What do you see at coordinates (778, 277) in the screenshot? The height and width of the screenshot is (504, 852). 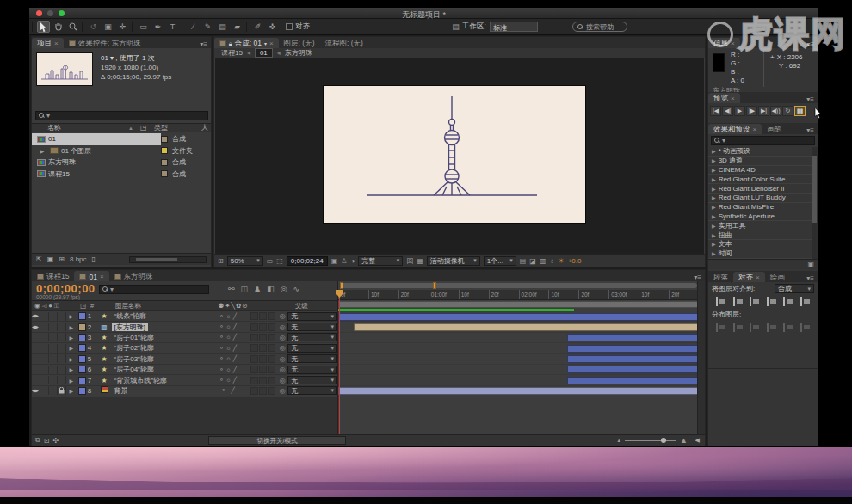 I see `tab-paint2: 绘画` at bounding box center [778, 277].